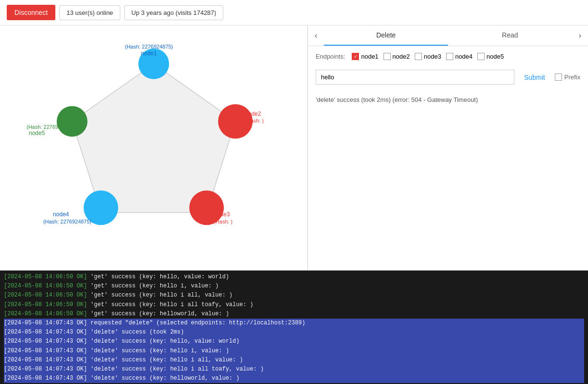  What do you see at coordinates (510, 36) in the screenshot?
I see `tab-read: Read` at bounding box center [510, 36].